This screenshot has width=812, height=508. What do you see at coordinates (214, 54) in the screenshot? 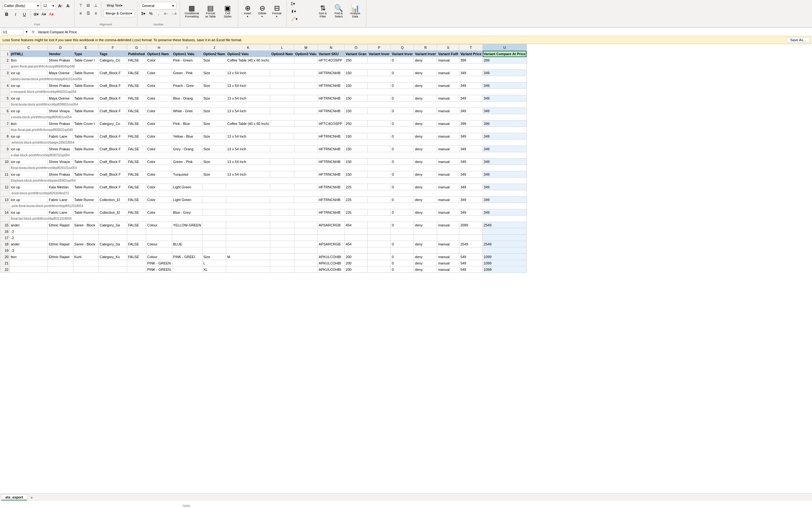
I see `field-option2name: Option2 Nam` at bounding box center [214, 54].